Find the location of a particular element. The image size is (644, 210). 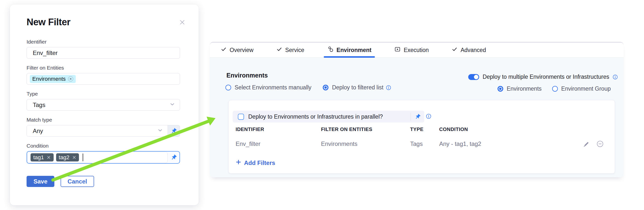

tab-label: Overview is located at coordinates (242, 50).